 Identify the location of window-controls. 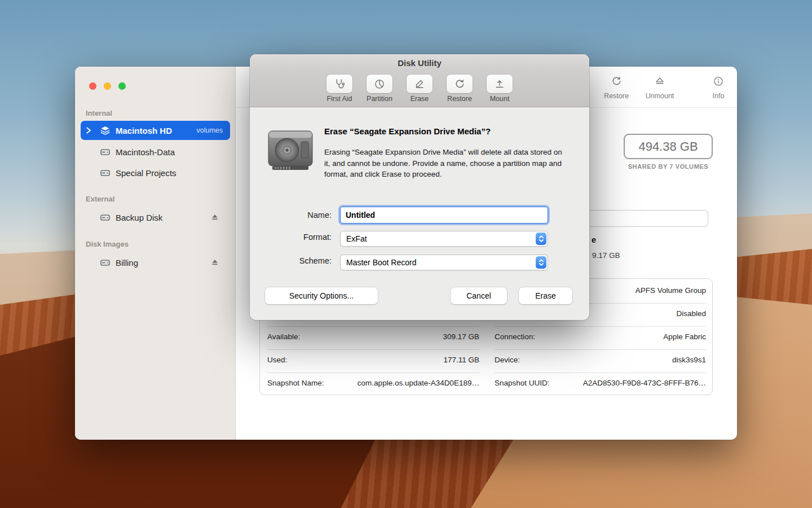
(107, 86).